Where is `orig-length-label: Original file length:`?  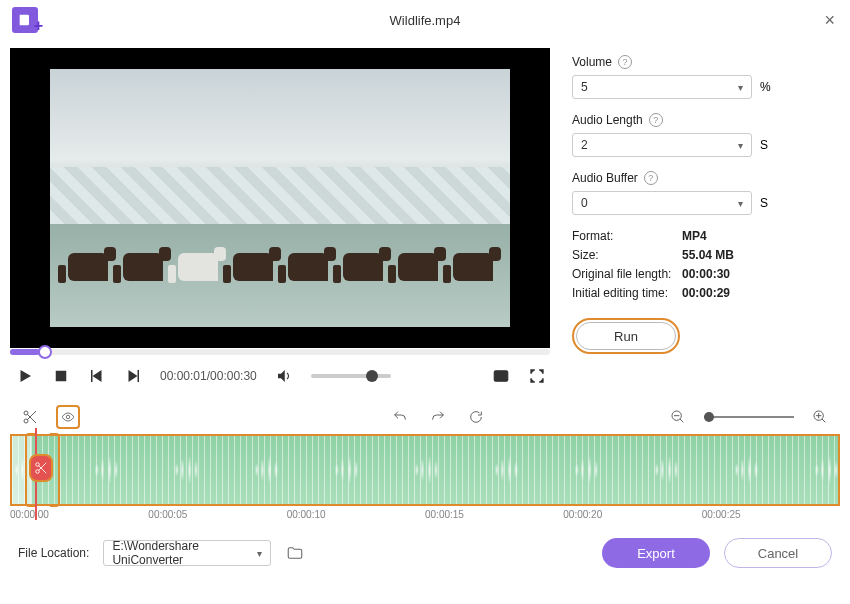 orig-length-label: Original file length: is located at coordinates (627, 274).